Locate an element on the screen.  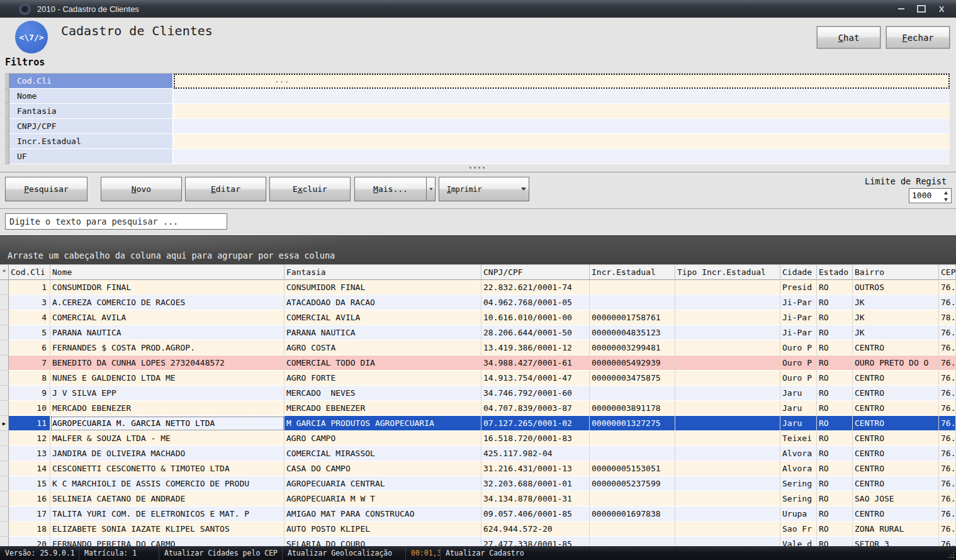
grid-cell-incr: 00000005492939 is located at coordinates (633, 363).